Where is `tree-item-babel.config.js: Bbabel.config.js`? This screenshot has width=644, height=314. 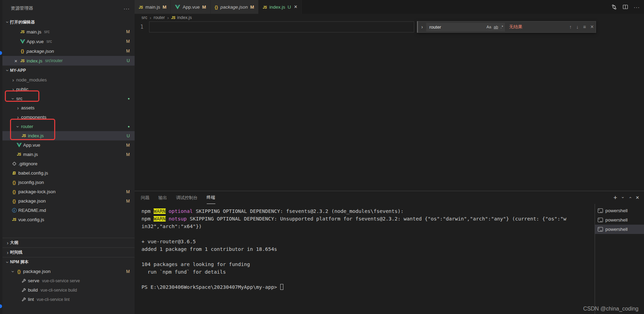 tree-item-babel.config.js: Bbabel.config.js is located at coordinates (68, 173).